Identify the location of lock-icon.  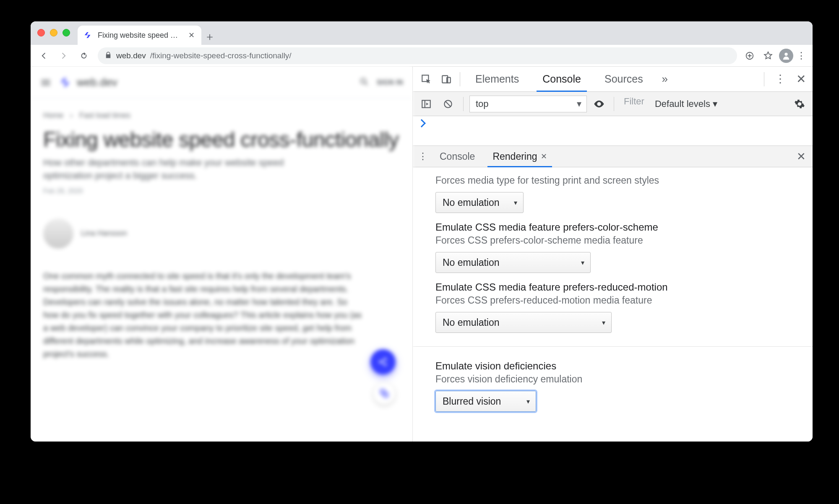
(108, 56).